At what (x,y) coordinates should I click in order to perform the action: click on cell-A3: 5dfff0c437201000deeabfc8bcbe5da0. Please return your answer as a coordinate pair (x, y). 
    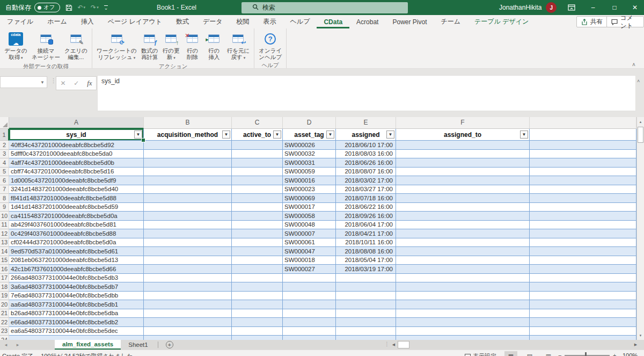
    Looking at the image, I should click on (76, 155).